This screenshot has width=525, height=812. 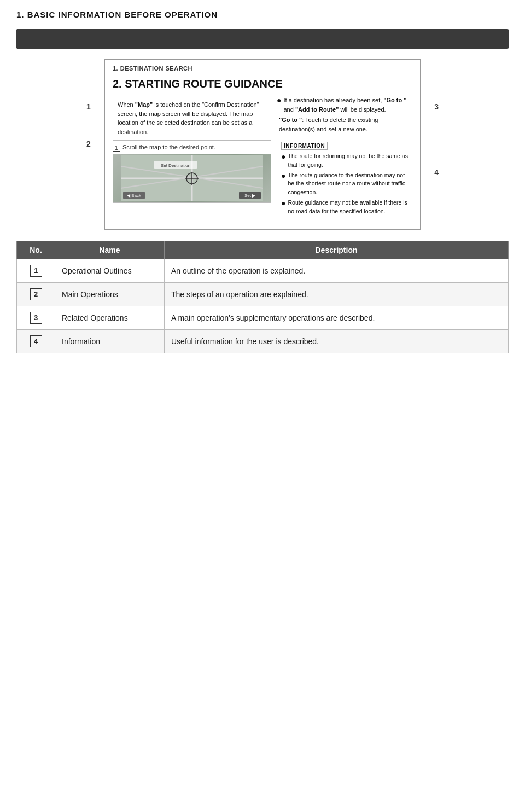 I want to click on num-box-2: 2, so click(x=36, y=294).